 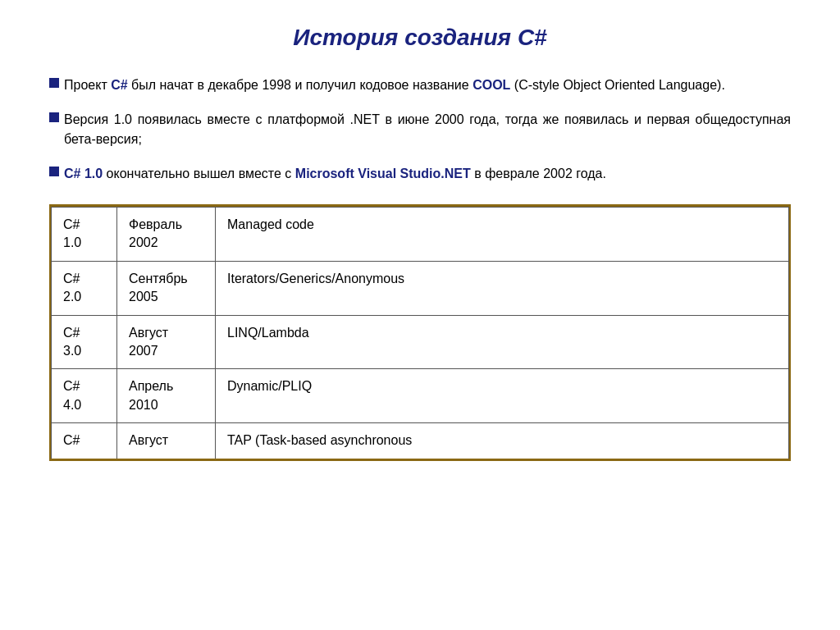 I want to click on table-cell-date-5: Август, so click(x=167, y=441).